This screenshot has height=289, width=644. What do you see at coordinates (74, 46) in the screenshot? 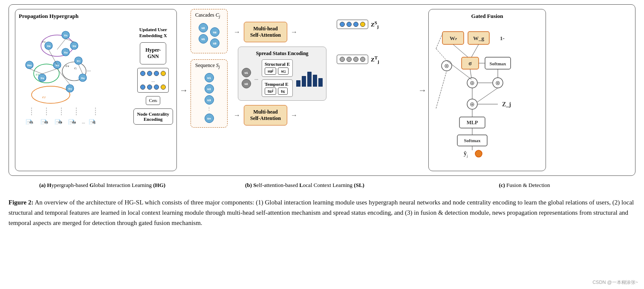
I see `svg-text: u₂` at bounding box center [74, 46].